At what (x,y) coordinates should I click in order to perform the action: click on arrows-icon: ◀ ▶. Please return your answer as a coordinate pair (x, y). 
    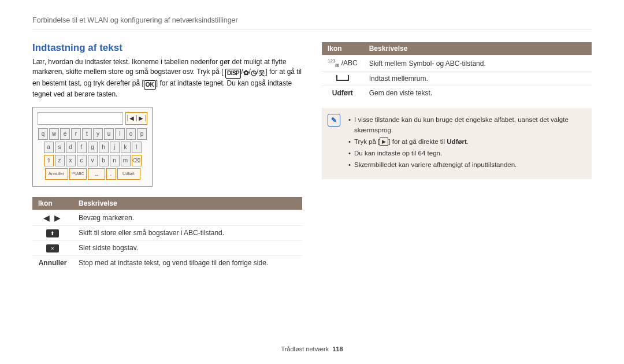
    Looking at the image, I should click on (53, 218).